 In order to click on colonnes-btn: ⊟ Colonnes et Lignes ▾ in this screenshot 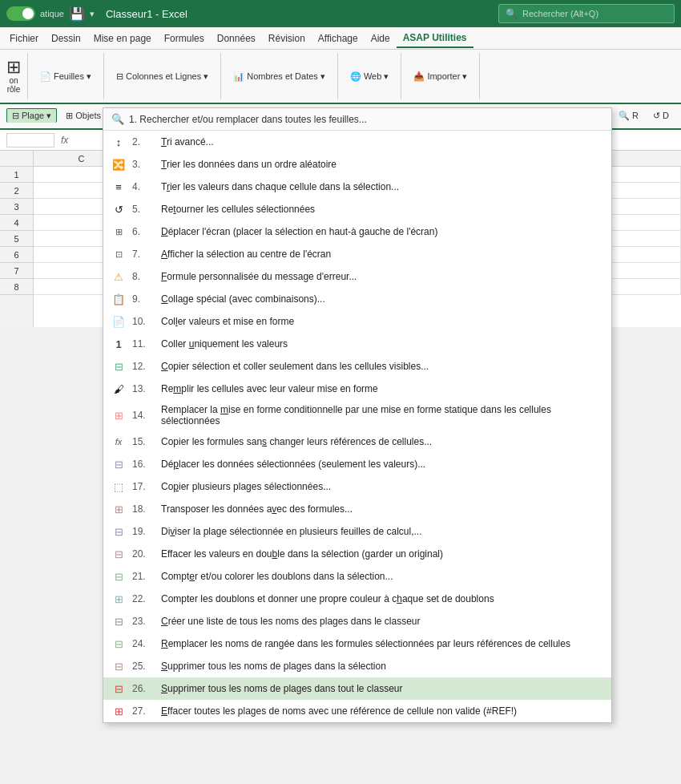, I will do `click(162, 77)`.